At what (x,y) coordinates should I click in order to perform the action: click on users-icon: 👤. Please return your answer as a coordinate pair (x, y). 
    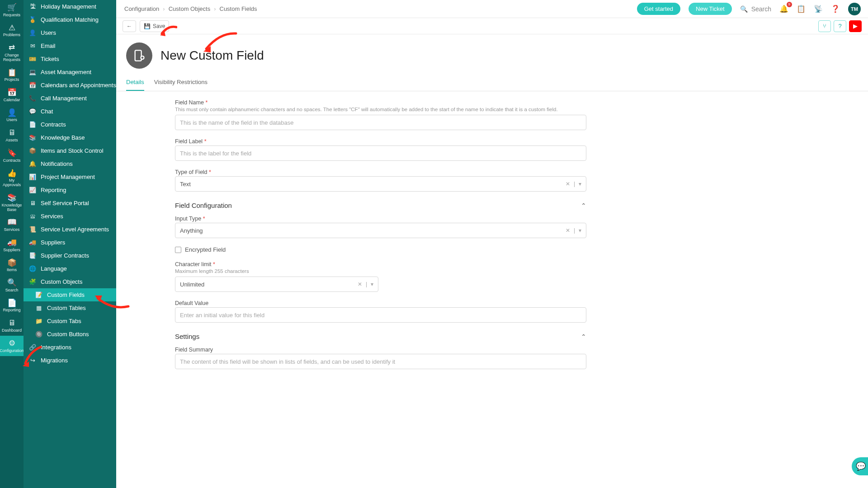
    Looking at the image, I should click on (33, 33).